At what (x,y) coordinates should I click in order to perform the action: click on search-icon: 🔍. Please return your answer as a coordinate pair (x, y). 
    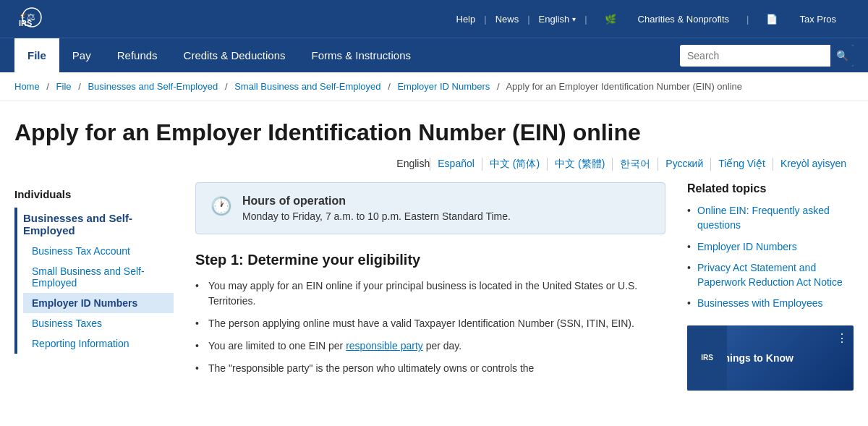
    Looking at the image, I should click on (842, 56).